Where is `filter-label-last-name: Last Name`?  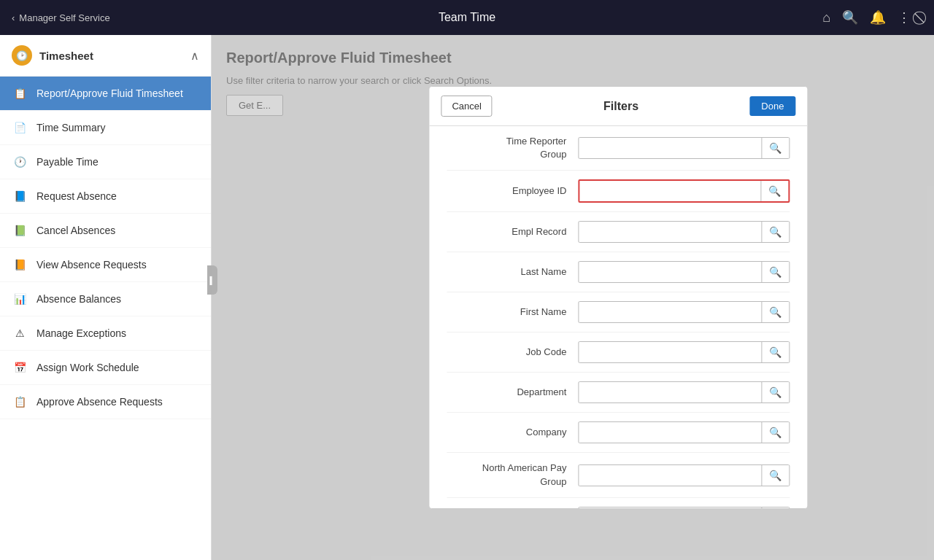
filter-label-last-name: Last Name is located at coordinates (512, 272).